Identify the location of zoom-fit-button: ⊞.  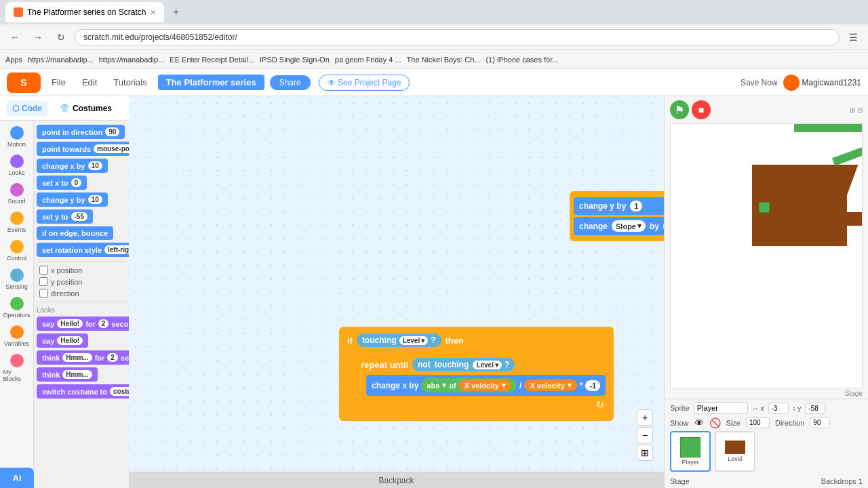
(645, 453).